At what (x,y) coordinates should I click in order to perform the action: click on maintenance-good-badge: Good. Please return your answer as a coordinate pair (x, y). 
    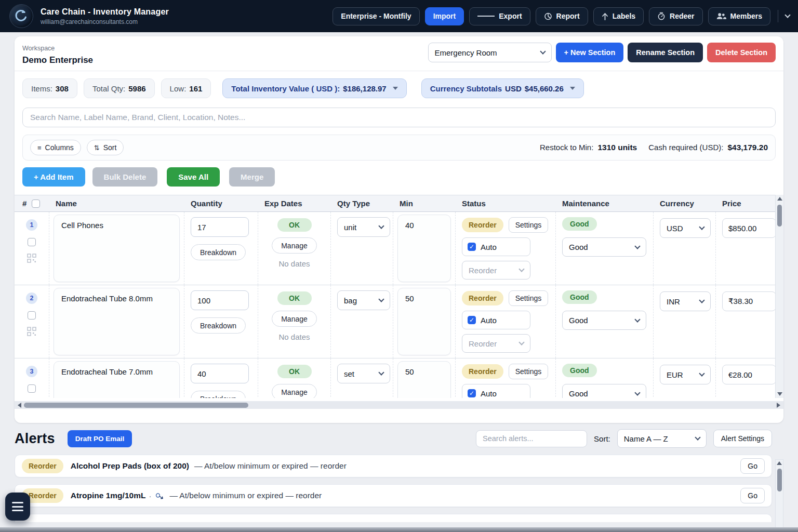
    Looking at the image, I should click on (580, 370).